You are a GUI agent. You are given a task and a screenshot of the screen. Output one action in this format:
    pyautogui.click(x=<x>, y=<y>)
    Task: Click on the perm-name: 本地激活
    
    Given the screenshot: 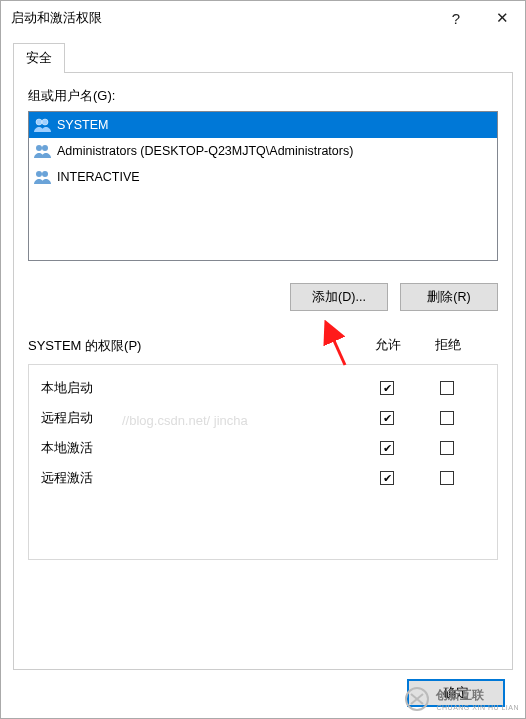 What is the action you would take?
    pyautogui.click(x=199, y=448)
    